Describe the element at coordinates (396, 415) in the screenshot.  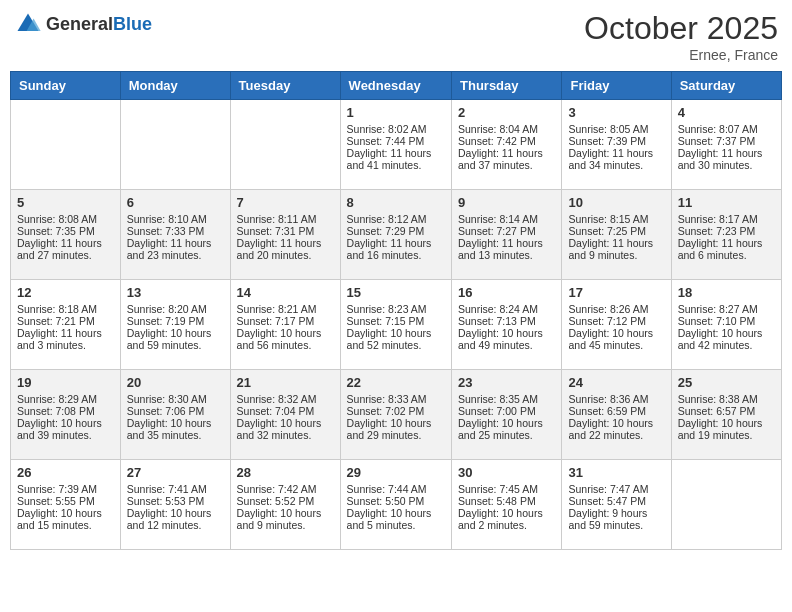
I see `calendar-cell: 22Sunrise: 8:33 AMSunset: 7:02 PMDayligh…` at that location.